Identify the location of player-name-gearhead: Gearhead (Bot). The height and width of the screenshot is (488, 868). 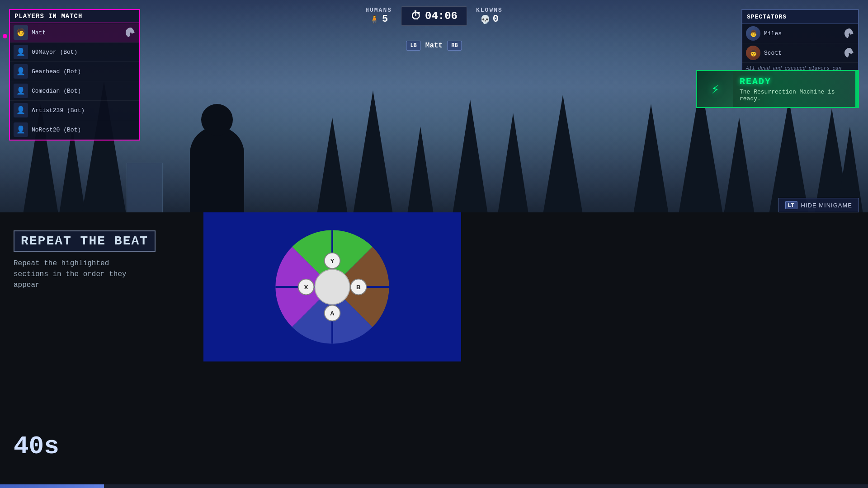
(84, 71).